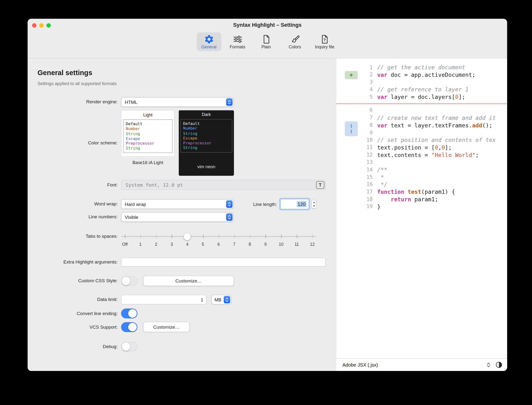 The height and width of the screenshot is (405, 532). Describe the element at coordinates (422, 185) in the screenshot. I see `code-line: 16 */` at that location.